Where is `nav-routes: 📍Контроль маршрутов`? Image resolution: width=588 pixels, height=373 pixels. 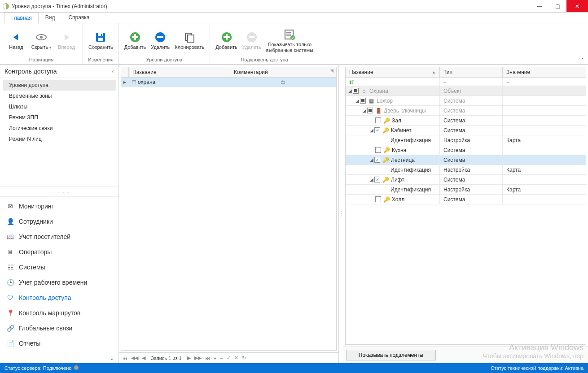
nav-routes: 📍Контроль маршрутов is located at coordinates (59, 313).